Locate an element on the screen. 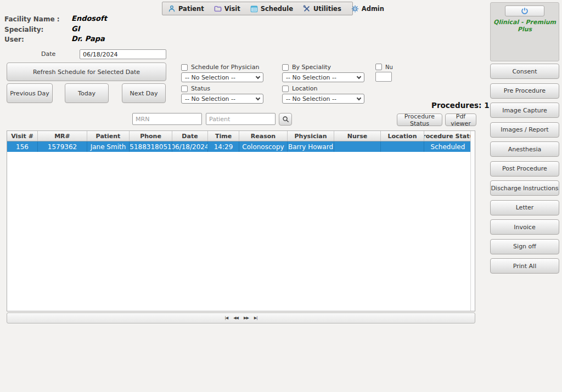 The height and width of the screenshot is (392, 562). sidebar-button-letter: Letter is located at coordinates (525, 208).